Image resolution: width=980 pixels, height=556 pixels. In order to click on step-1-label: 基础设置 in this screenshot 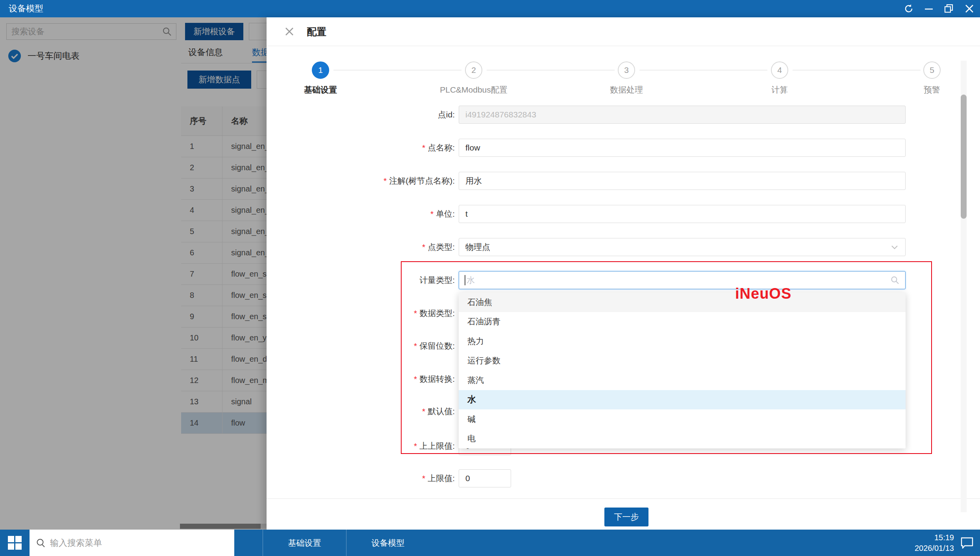, I will do `click(320, 90)`.